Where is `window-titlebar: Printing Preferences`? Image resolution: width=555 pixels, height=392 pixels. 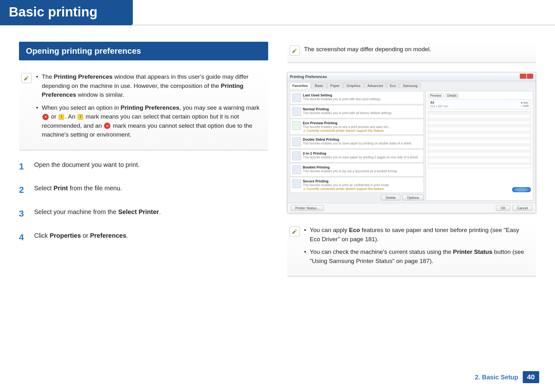
window-titlebar: Printing Preferences is located at coordinates (412, 77).